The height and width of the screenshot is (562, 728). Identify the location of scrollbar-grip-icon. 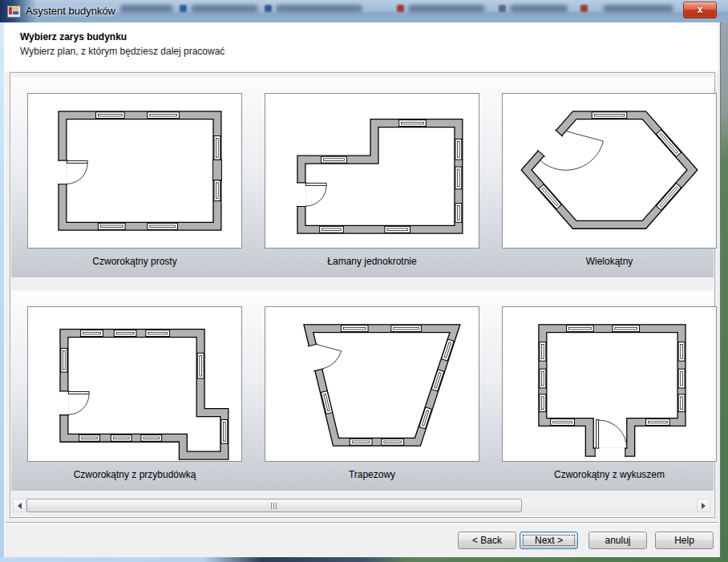
(274, 506).